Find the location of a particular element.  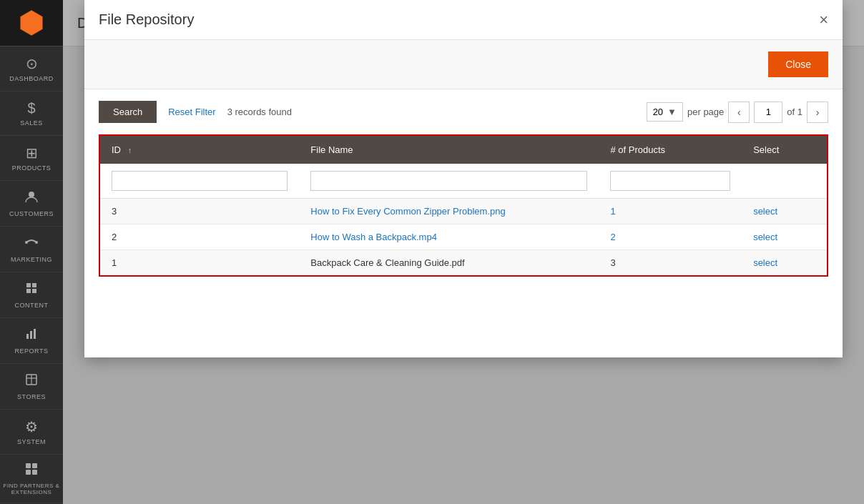

row-2-select: select is located at coordinates (785, 237).